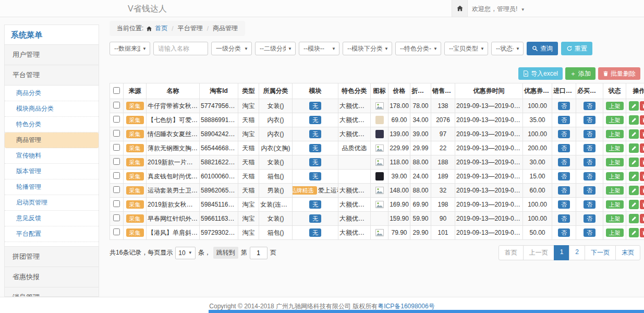  I want to click on sidebar-item-意见反馈: 意见反馈, so click(52, 219).